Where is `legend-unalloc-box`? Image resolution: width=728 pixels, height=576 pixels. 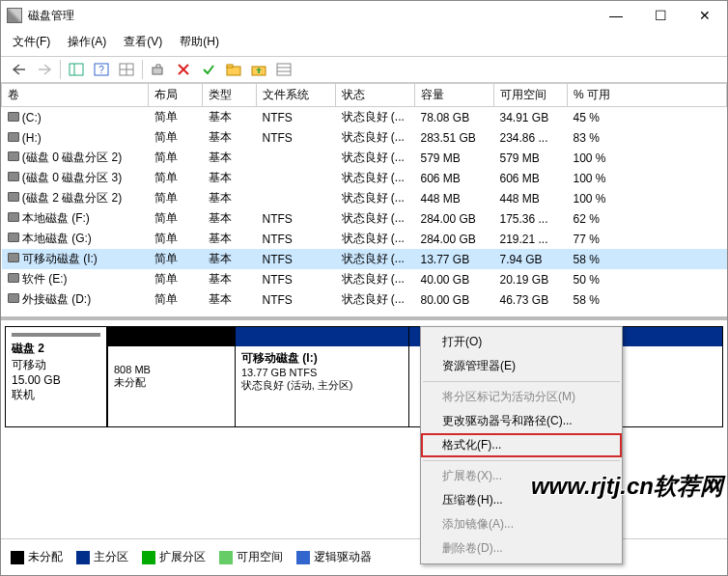 legend-unalloc-box is located at coordinates (17, 558).